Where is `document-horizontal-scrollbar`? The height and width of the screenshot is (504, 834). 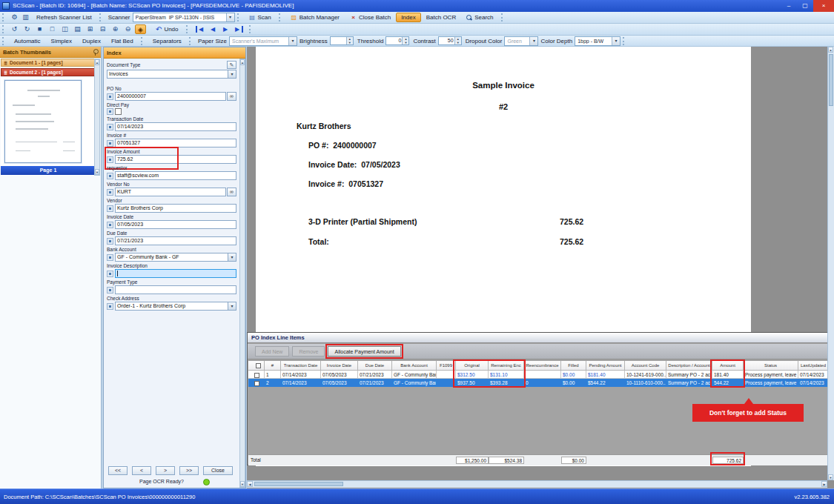 document-horizontal-scrollbar is located at coordinates (537, 484).